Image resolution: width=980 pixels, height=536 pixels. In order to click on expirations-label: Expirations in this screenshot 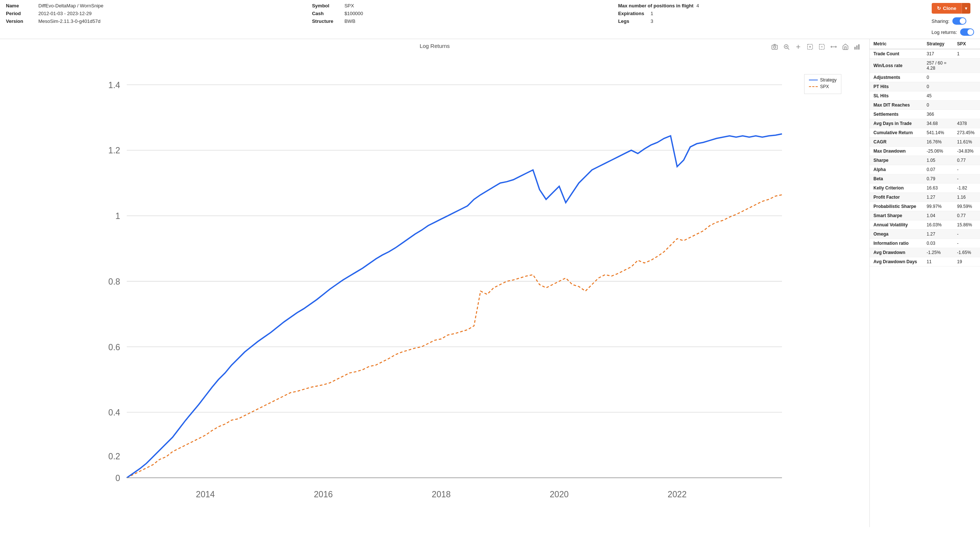, I will do `click(633, 14)`.